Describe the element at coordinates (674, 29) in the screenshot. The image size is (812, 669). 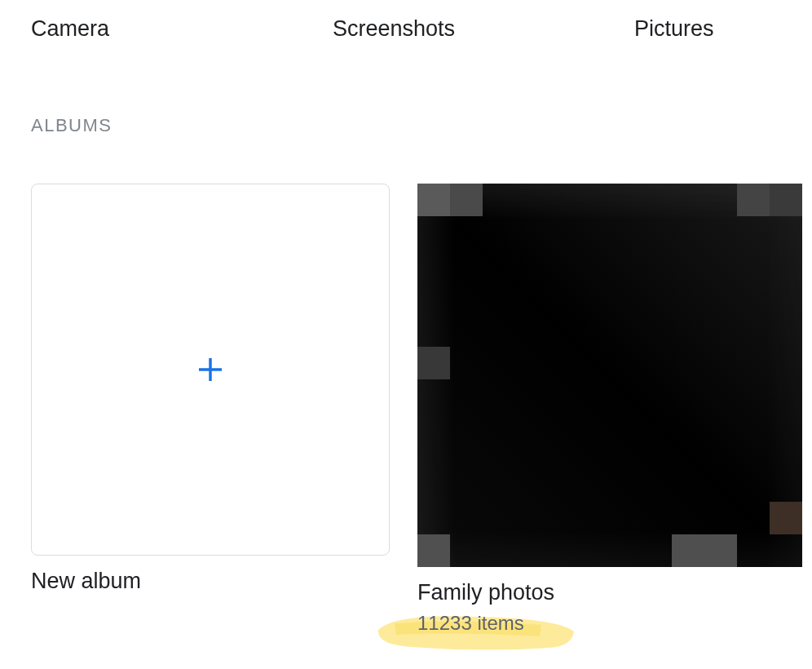
I see `folder-pictures: Pictures` at that location.